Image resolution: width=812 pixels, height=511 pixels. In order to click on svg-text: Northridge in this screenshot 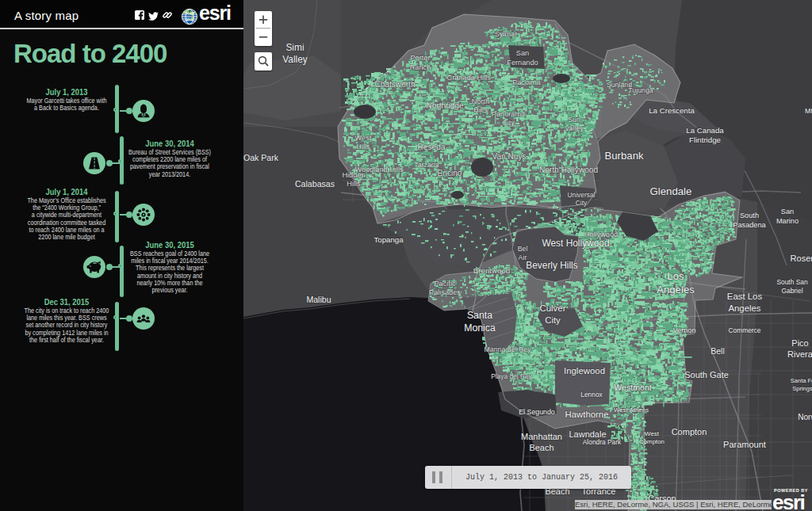, I will do `click(445, 106)`.